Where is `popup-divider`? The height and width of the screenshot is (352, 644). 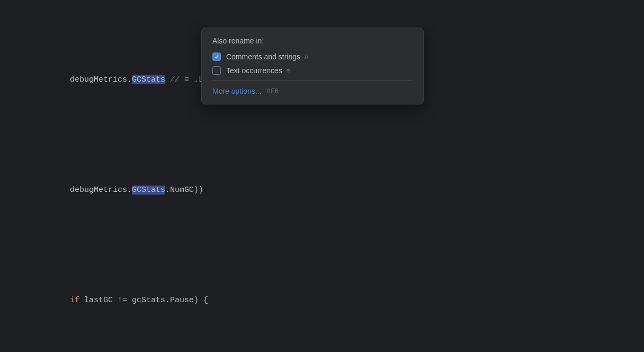
popup-divider is located at coordinates (312, 81).